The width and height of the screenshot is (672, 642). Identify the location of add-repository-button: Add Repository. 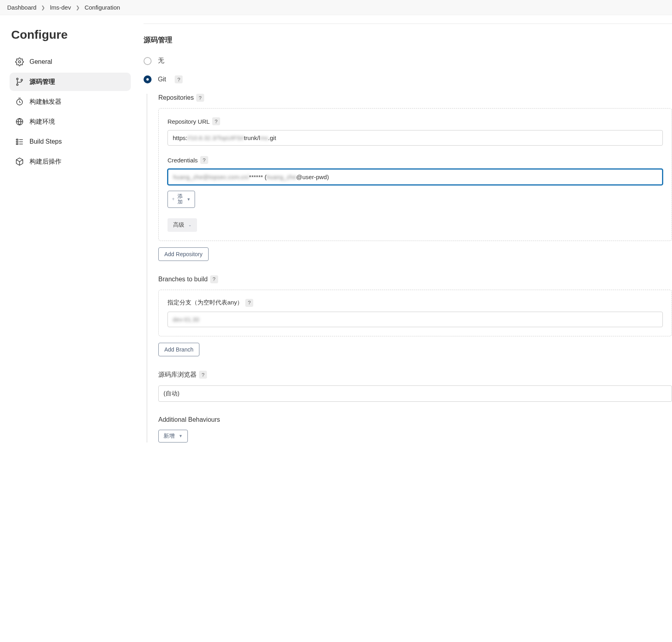
(183, 254).